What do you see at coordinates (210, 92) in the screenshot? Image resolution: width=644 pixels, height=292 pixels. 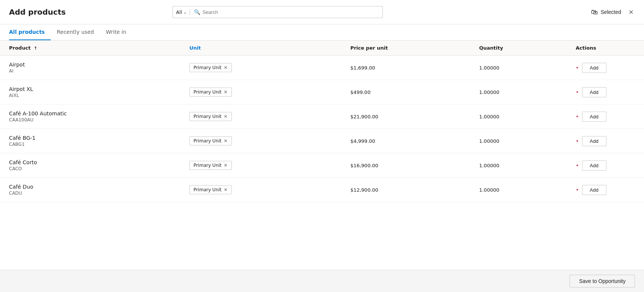 I see `unit-tag-1: Primary Unit ✕` at bounding box center [210, 92].